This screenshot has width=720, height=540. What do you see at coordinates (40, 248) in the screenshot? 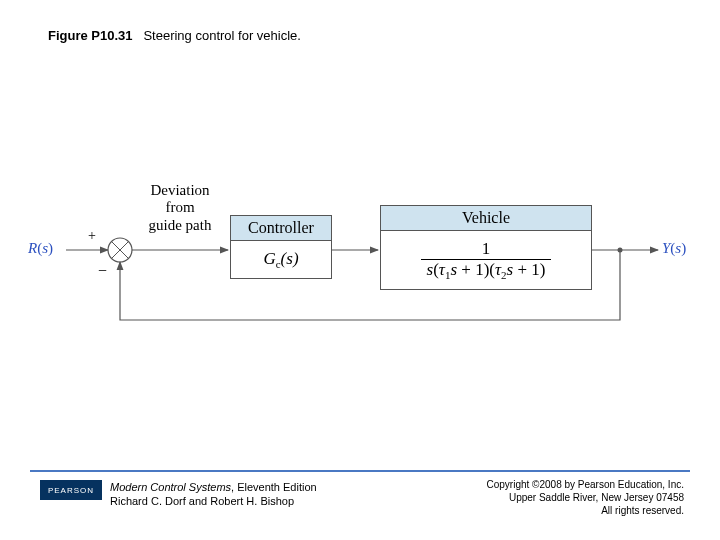
I see `input-label: R(s)` at bounding box center [40, 248].